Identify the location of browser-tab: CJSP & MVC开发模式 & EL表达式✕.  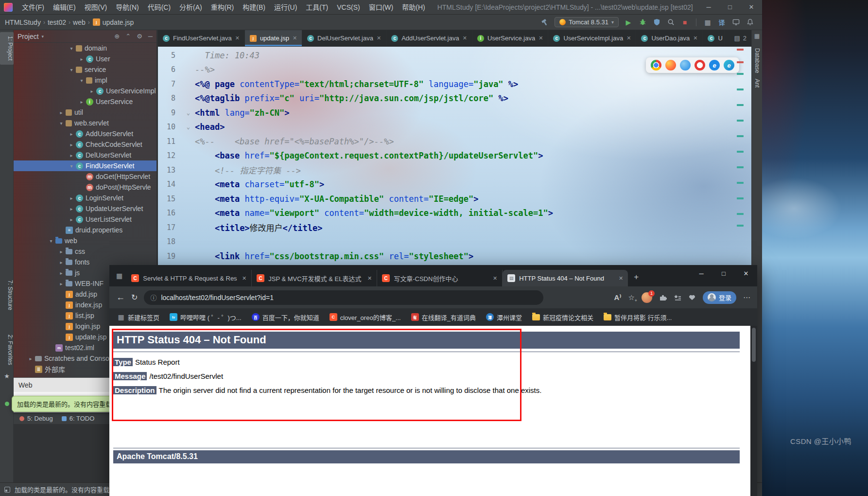
(314, 278).